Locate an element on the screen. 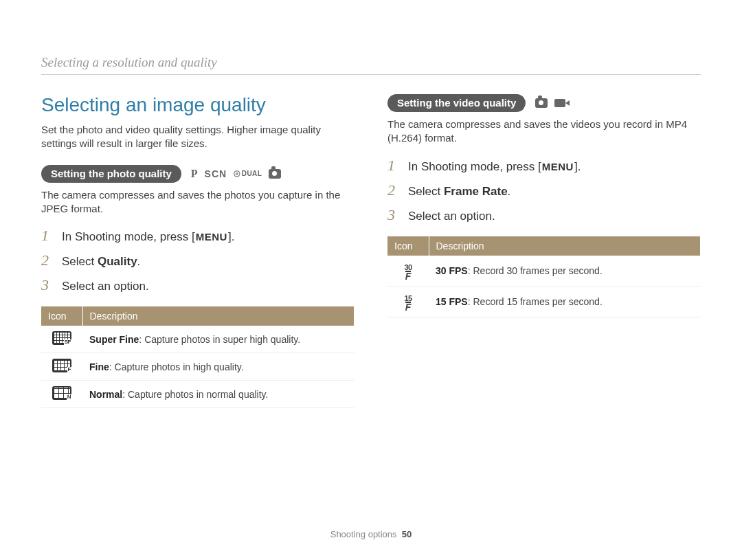 This screenshot has height=560, width=742. table-row: N Normal: Capture photos in normal quali… is located at coordinates (198, 394).